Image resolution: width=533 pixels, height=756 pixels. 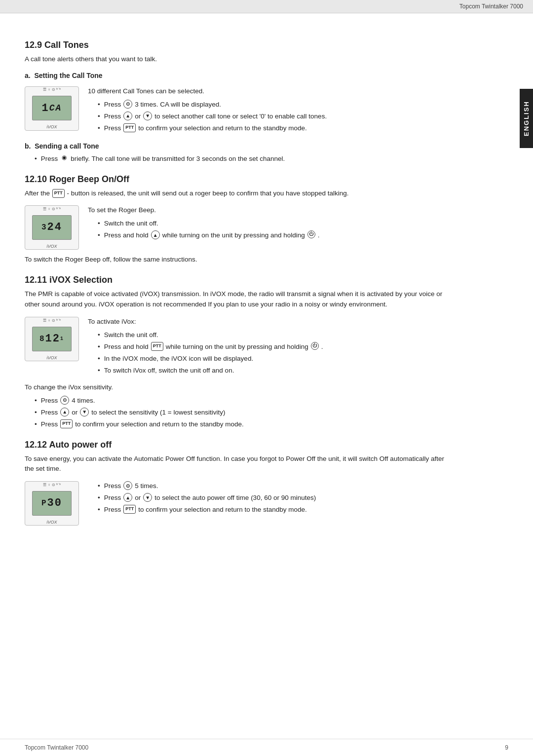 I want to click on ptt-icon-3: PTT, so click(x=157, y=346).